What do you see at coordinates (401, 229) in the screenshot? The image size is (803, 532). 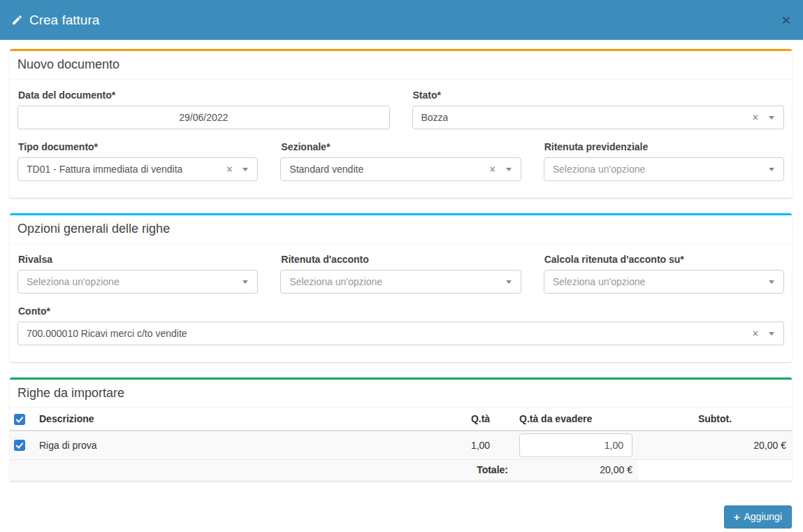 I see `section-title: Opzioni generali delle righe` at bounding box center [401, 229].